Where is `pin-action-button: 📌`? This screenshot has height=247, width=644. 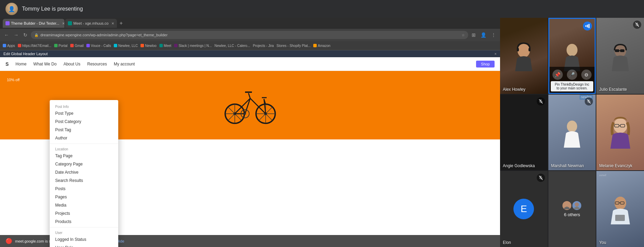
pin-action-button: 📌 is located at coordinates (558, 75).